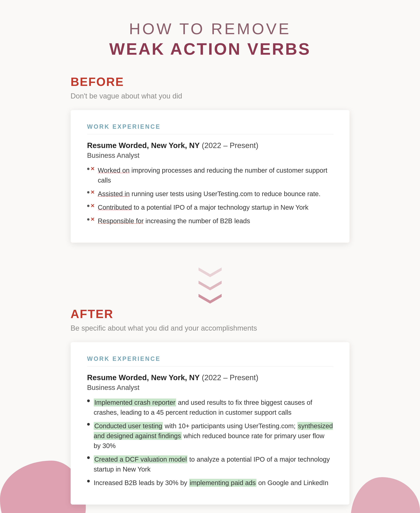 Image resolution: width=420 pixels, height=513 pixels. I want to click on before-bullet-4: ✕ Responsible for increasing the number …, so click(210, 221).